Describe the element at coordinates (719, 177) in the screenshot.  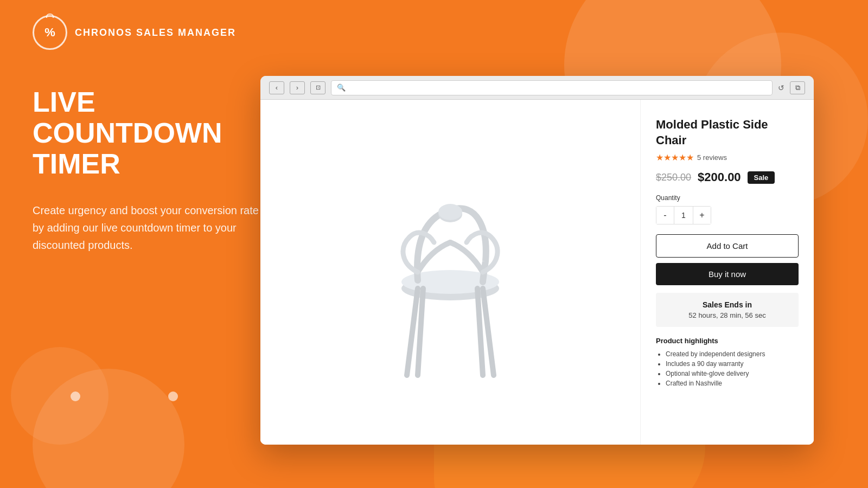
I see `sale-price: $200.00` at that location.